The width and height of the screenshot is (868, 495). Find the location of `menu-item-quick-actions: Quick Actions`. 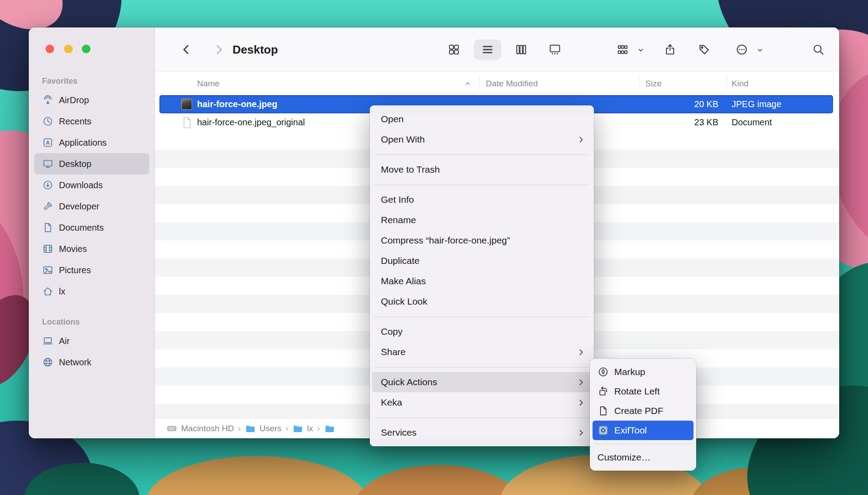

menu-item-quick-actions: Quick Actions is located at coordinates (482, 382).